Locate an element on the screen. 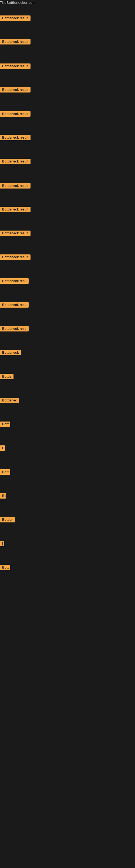  bottleneck-result-item-6: Bottleneck result is located at coordinates (15, 138).